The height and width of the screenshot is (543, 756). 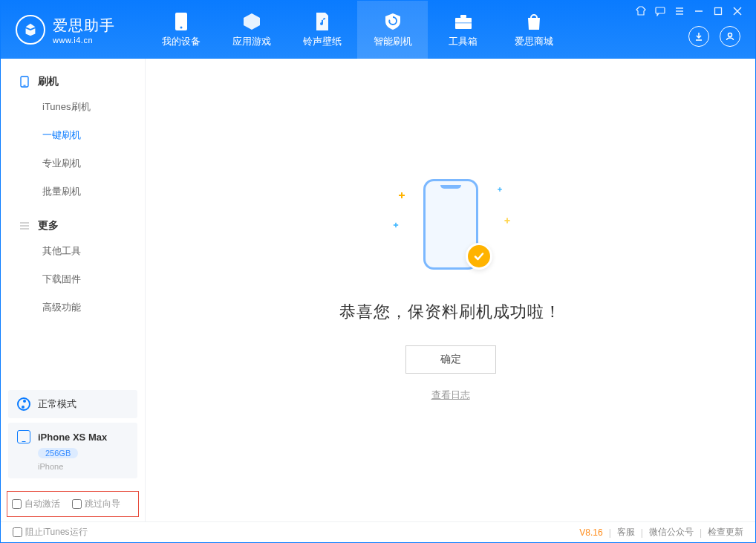 I want to click on success-text: 恭喜您，保资料刷机成功啦！, so click(x=450, y=312).